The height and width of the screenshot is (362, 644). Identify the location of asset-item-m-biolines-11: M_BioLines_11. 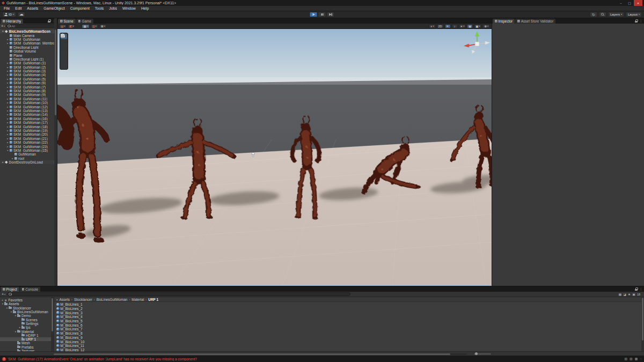
(349, 346).